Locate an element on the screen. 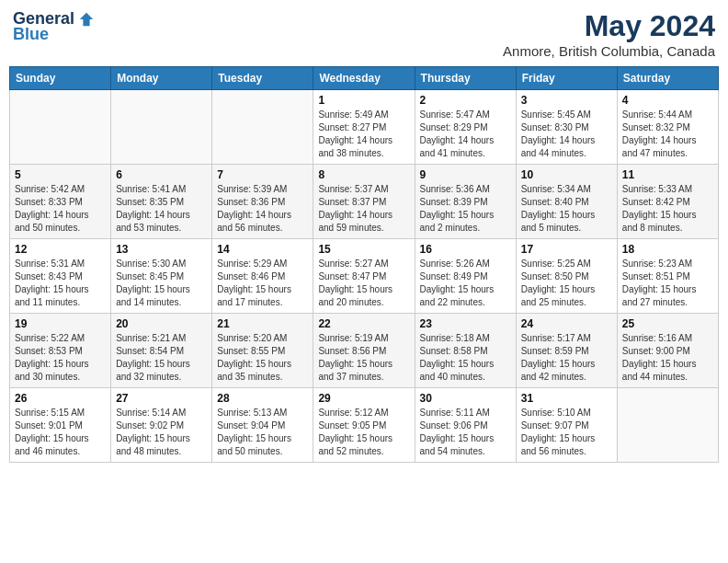 This screenshot has width=728, height=563. calendar-cell: 8Sunrise: 5:37 AM Sunset: 8:37 PM Daylig… is located at coordinates (364, 202).